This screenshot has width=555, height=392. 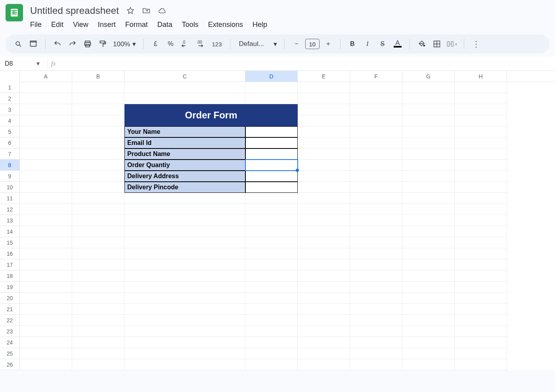 I want to click on currency-button: £, so click(x=155, y=44).